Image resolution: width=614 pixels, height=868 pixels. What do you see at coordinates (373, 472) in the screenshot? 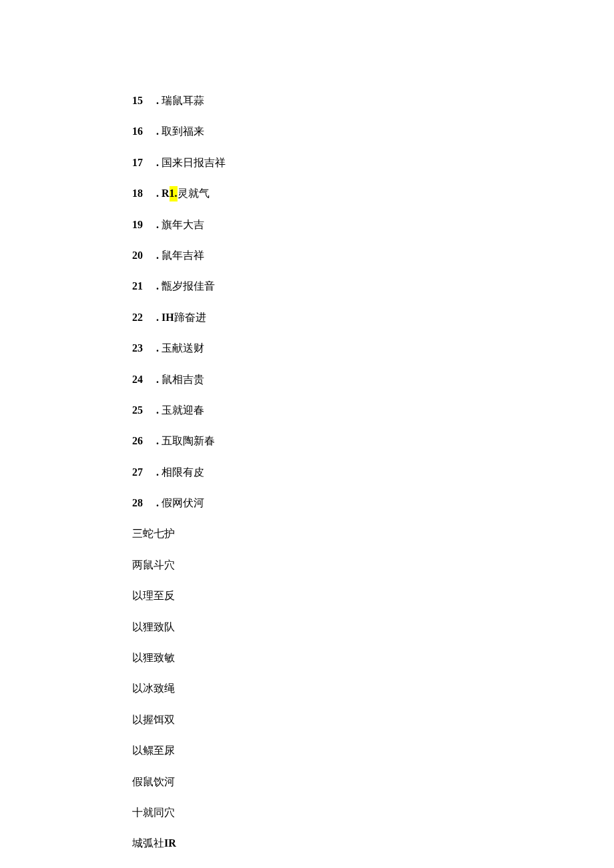
I see `numbered-list-item: 27.相限有皮` at bounding box center [373, 472].